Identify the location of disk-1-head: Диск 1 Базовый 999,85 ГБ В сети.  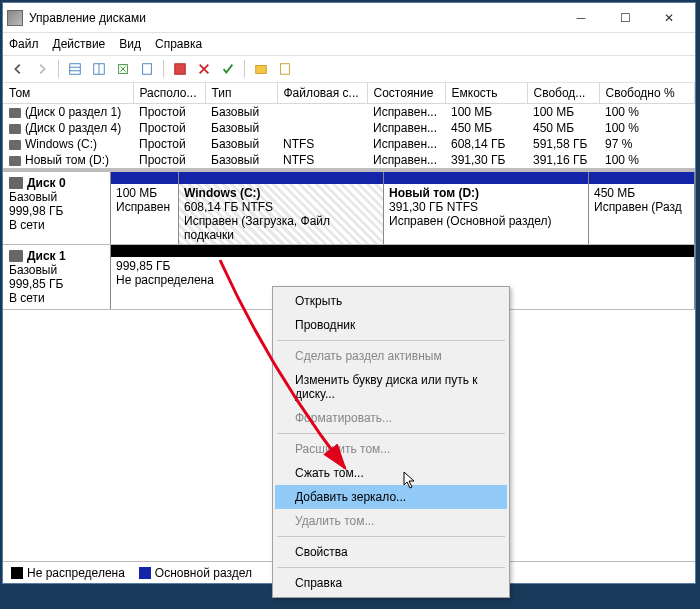
(57, 277).